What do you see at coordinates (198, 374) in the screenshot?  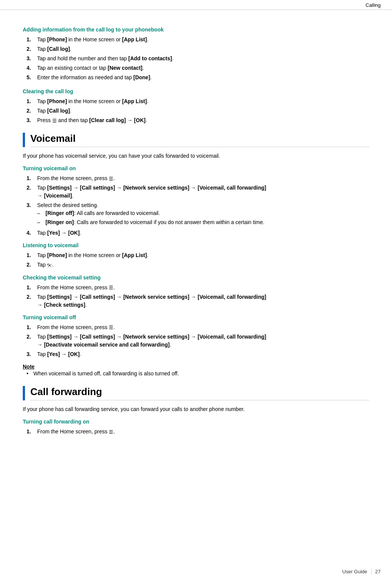 I see `note-item: • When voicemail is turned off, call for…` at bounding box center [198, 374].